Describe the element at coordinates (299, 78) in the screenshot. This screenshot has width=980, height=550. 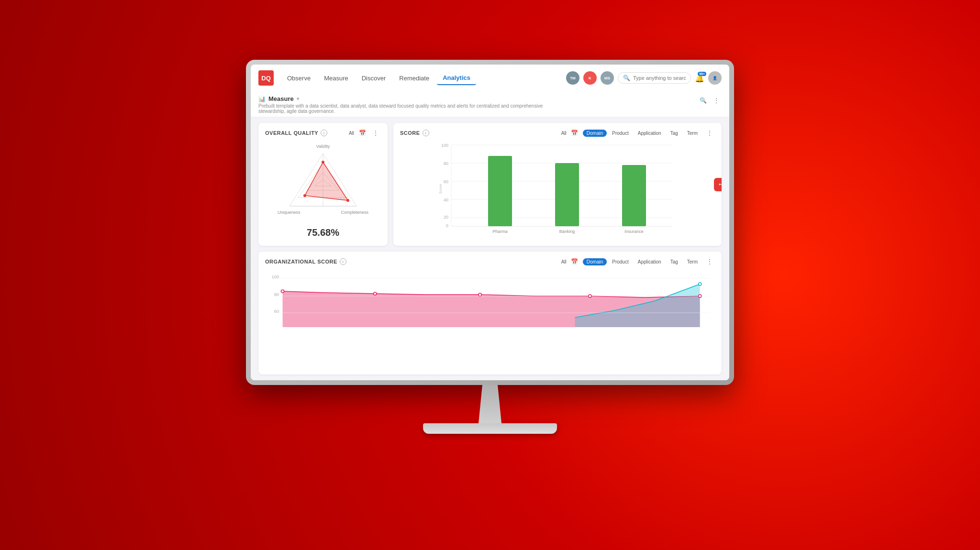
I see `nav-observe: Observe` at that location.